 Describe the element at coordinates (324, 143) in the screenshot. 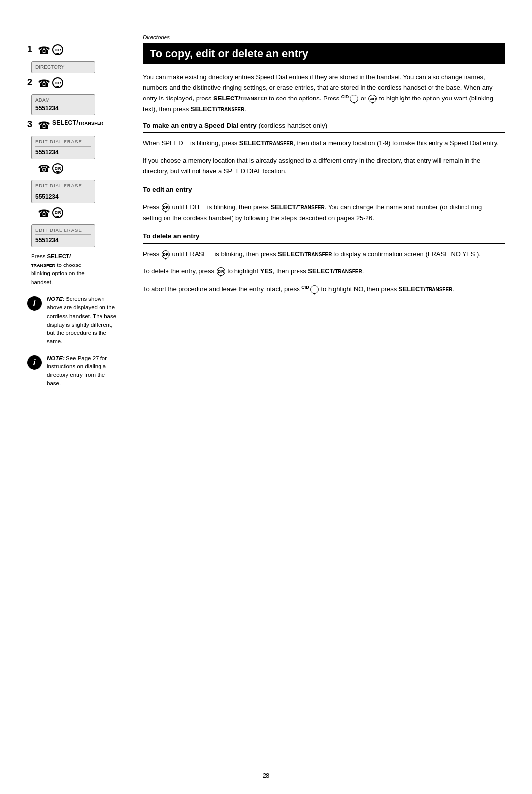

I see `speed-dial-body-1: When SPEED is blinking, press SELECT/TRA…` at that location.